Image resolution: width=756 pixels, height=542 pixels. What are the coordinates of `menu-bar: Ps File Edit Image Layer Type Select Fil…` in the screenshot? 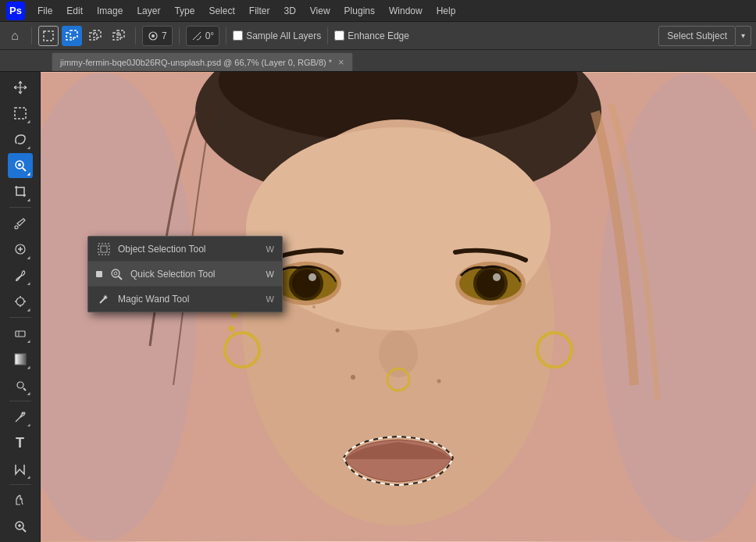 It's located at (378, 11).